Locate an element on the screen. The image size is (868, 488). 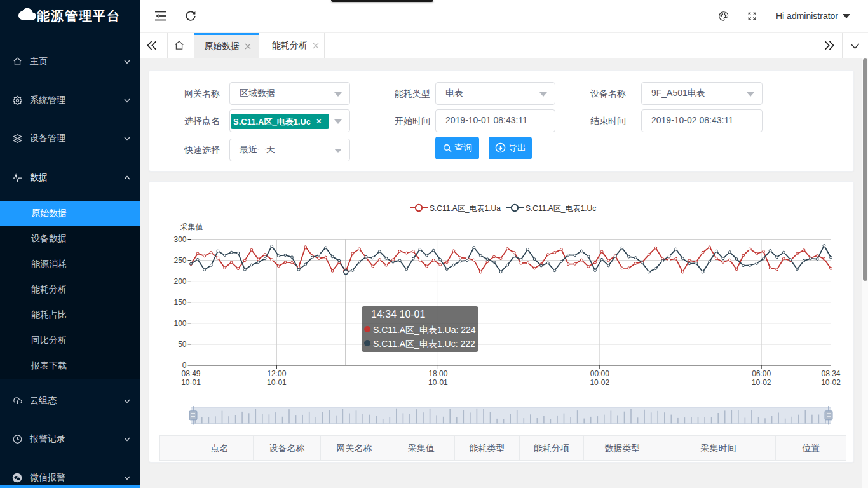
svg-text: 08:34 is located at coordinates (831, 374).